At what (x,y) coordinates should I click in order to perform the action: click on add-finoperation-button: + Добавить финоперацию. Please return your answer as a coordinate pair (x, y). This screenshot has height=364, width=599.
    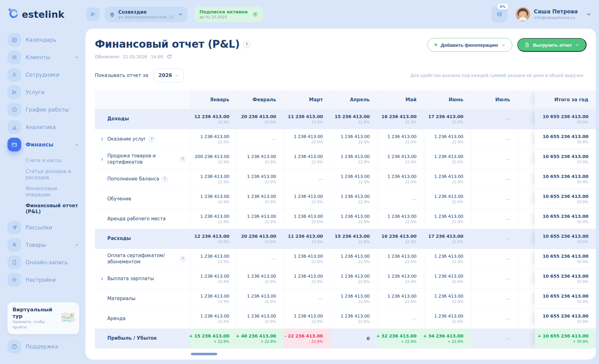
    Looking at the image, I should click on (470, 45).